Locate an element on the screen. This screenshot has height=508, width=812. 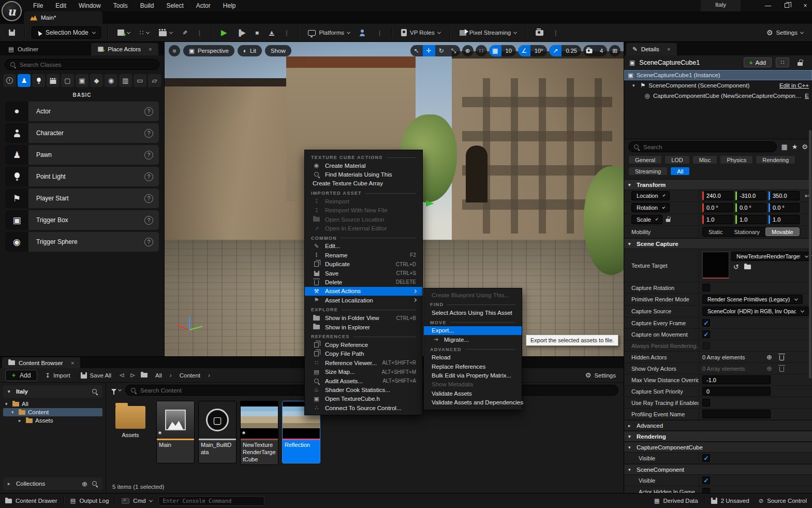
surface-snap-button: ∷ is located at coordinates (481, 51).